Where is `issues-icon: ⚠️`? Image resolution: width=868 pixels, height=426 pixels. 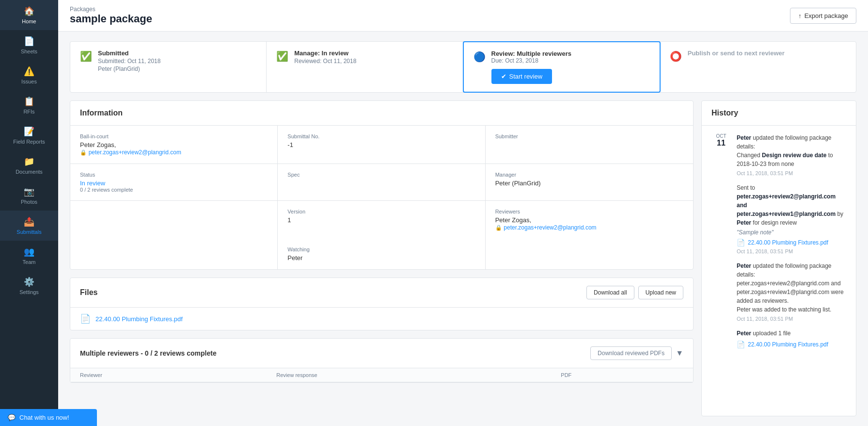
issues-icon: ⚠️ is located at coordinates (29, 71).